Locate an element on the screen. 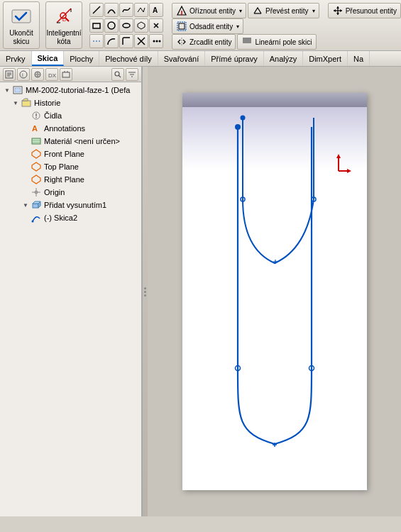 This screenshot has width=401, height=532. intelligent-dimension-button: ∅ Inteligentní kóta is located at coordinates (64, 26).